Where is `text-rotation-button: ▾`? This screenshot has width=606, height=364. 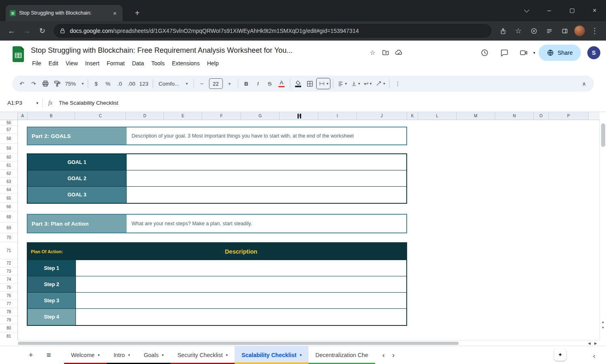 text-rotation-button: ▾ is located at coordinates (380, 84).